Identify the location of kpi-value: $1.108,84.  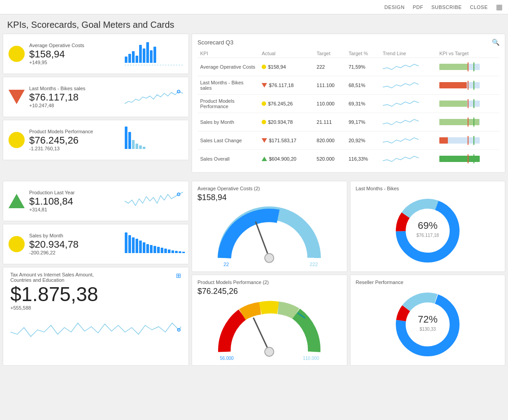
(74, 201).